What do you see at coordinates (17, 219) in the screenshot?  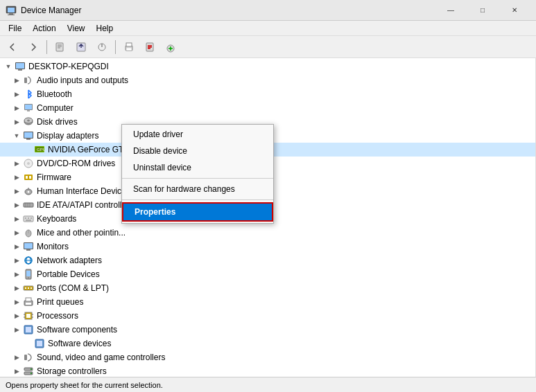 I see `tree-toggle-keyboards: ▶` at bounding box center [17, 219].